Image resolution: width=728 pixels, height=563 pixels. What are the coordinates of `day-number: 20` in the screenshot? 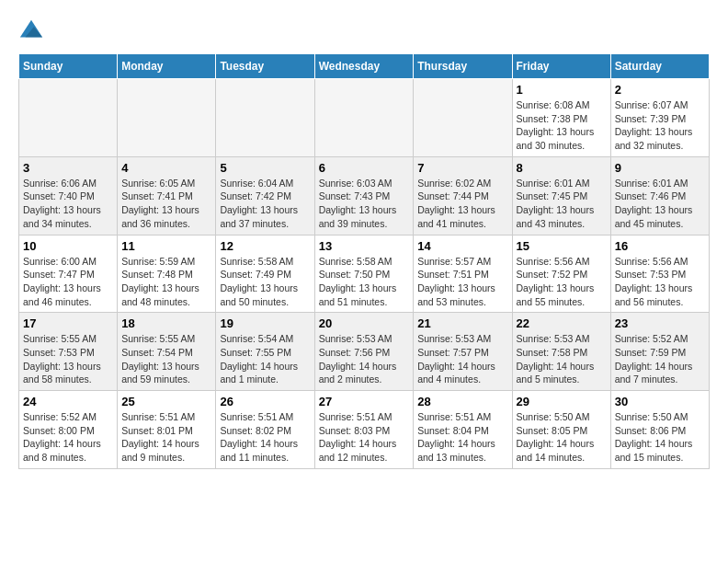 It's located at (364, 324).